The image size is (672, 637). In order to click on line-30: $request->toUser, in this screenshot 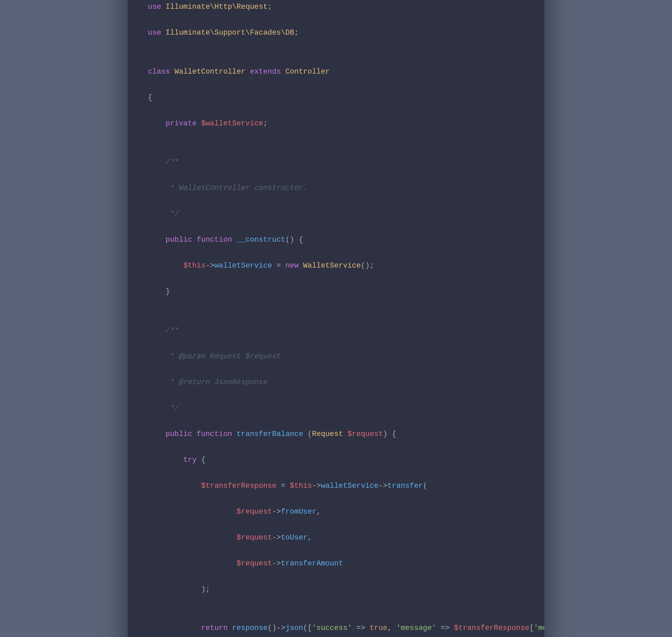, I will do `click(336, 538)`.